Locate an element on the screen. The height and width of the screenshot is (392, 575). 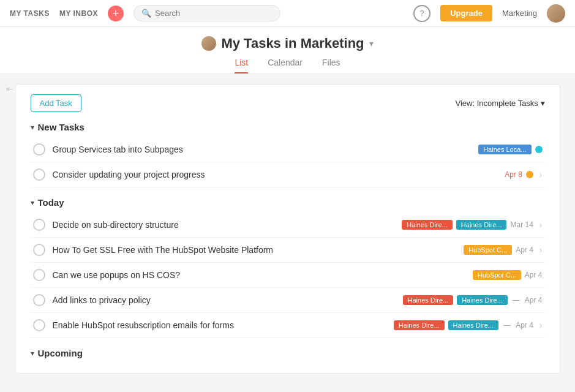
view-chevron-icon: ▾ is located at coordinates (543, 103).